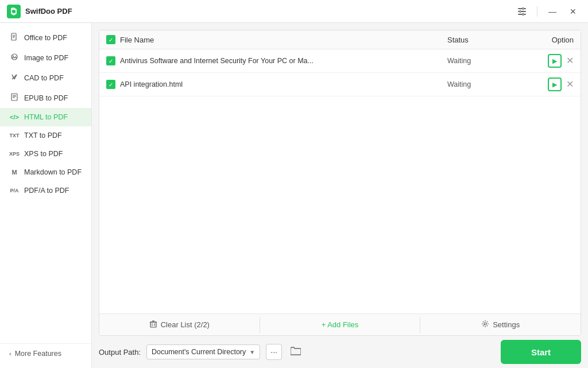 This screenshot has height=368, width=588. Describe the element at coordinates (46, 98) in the screenshot. I see `sidebar-item-epub-to-pdf: EPUB to PDF` at that location.